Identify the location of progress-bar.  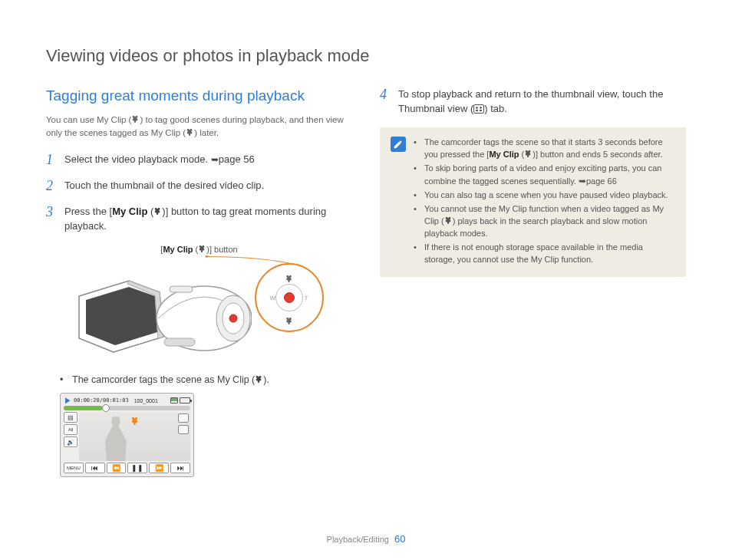
(127, 408).